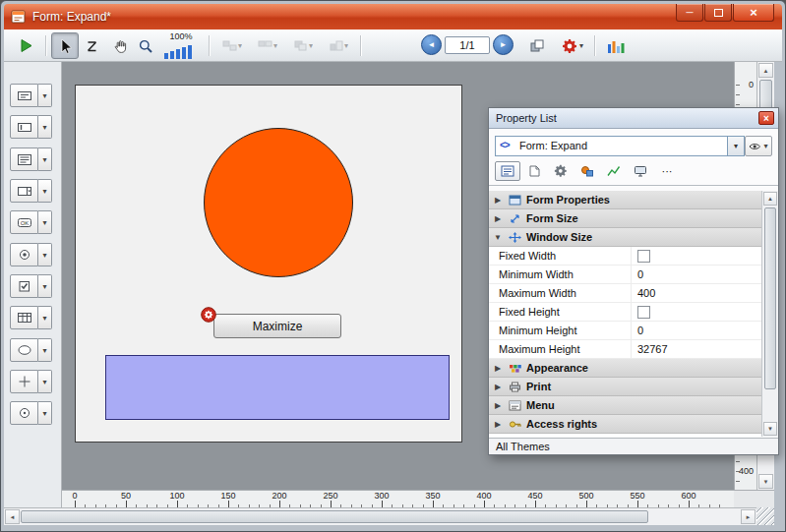 Image resolution: width=786 pixels, height=532 pixels. What do you see at coordinates (696, 274) in the screenshot?
I see `minimum-width-value: 0` at bounding box center [696, 274].